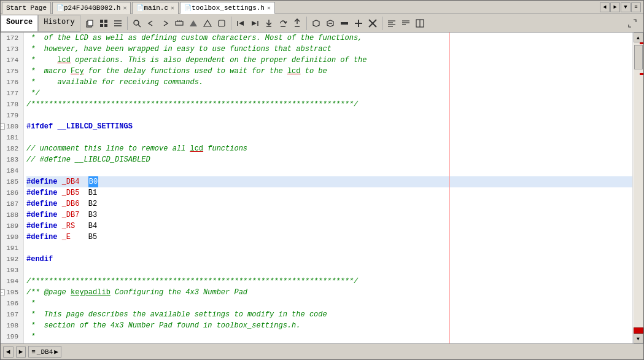 The height and width of the screenshot is (360, 644). I want to click on toolbar-btn-breakpoint-del, so click(330, 23).